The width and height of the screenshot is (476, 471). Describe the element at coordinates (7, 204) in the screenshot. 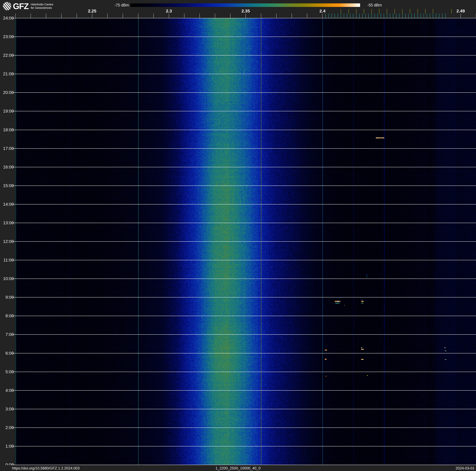

I see `hour-label: 14:00` at that location.